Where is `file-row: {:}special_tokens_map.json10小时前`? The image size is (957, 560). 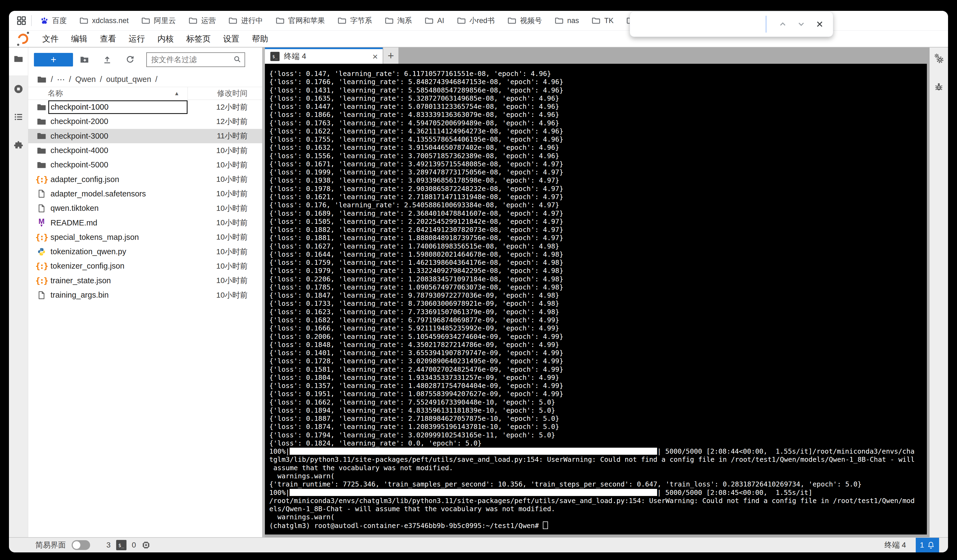 file-row: {:}special_tokens_map.json10小时前 is located at coordinates (145, 237).